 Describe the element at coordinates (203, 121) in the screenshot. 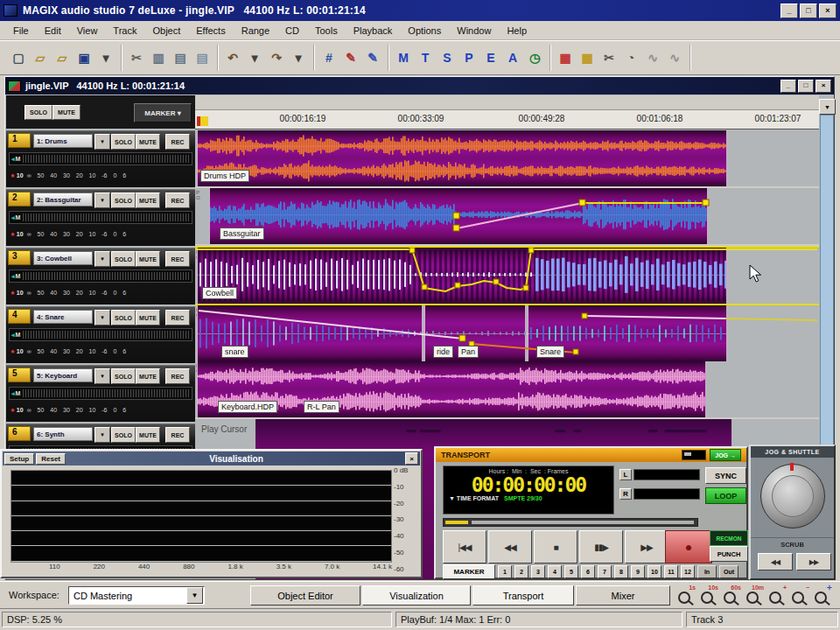

I see `play-start-marker` at that location.